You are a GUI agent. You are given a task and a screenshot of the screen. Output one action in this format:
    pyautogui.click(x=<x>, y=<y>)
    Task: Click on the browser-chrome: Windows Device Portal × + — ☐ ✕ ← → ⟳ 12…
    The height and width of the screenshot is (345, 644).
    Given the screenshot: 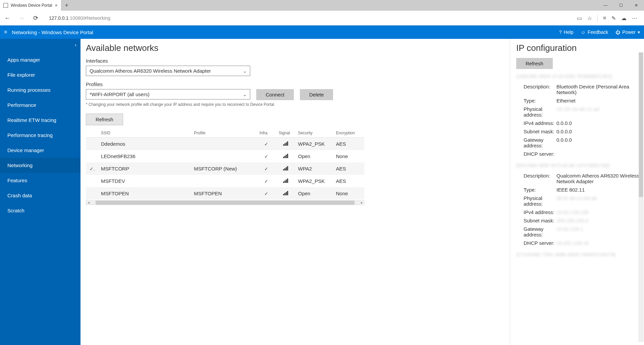 What is the action you would take?
    pyautogui.click(x=322, y=13)
    